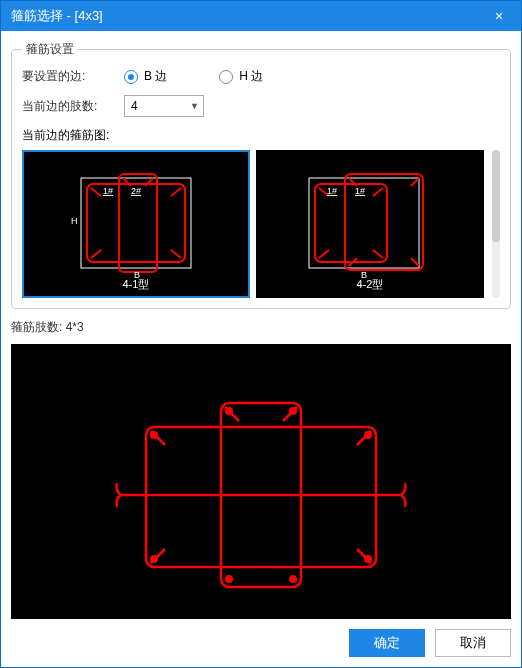 The image size is (522, 668). What do you see at coordinates (136, 191) in the screenshot?
I see `svg-text: 2#` at bounding box center [136, 191].